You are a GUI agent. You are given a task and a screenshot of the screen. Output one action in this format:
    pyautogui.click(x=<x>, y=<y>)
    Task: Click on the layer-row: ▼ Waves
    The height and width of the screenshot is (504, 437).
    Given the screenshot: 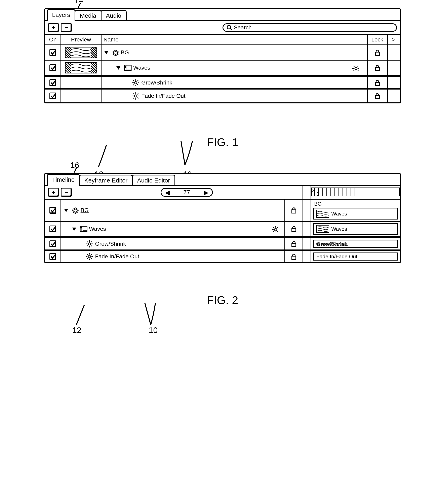 What is the action you would take?
    pyautogui.click(x=222, y=68)
    